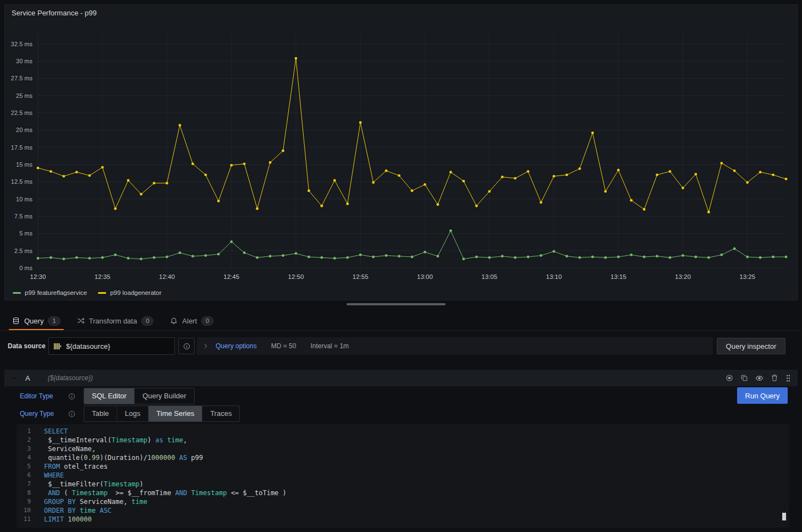 This screenshot has height=532, width=802. I want to click on legend-label: p99 loadgenerator, so click(135, 293).